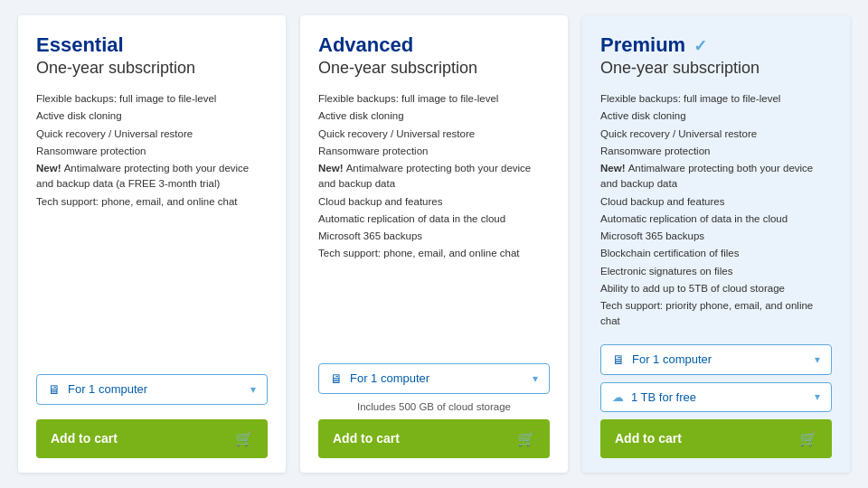 The image size is (868, 488). Describe the element at coordinates (808, 439) in the screenshot. I see `premium-cart-icon: 🛒` at that location.